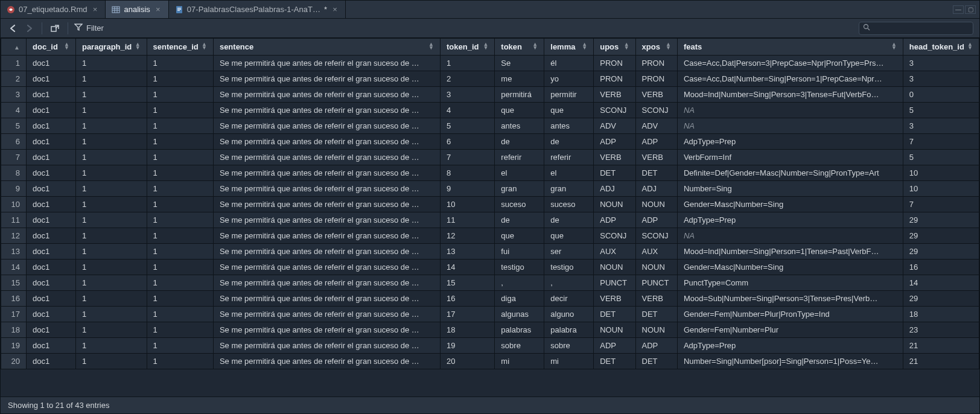 The image size is (980, 414). I want to click on table-row: 19doc111Se me permitirá que antes de ref…, so click(490, 346).